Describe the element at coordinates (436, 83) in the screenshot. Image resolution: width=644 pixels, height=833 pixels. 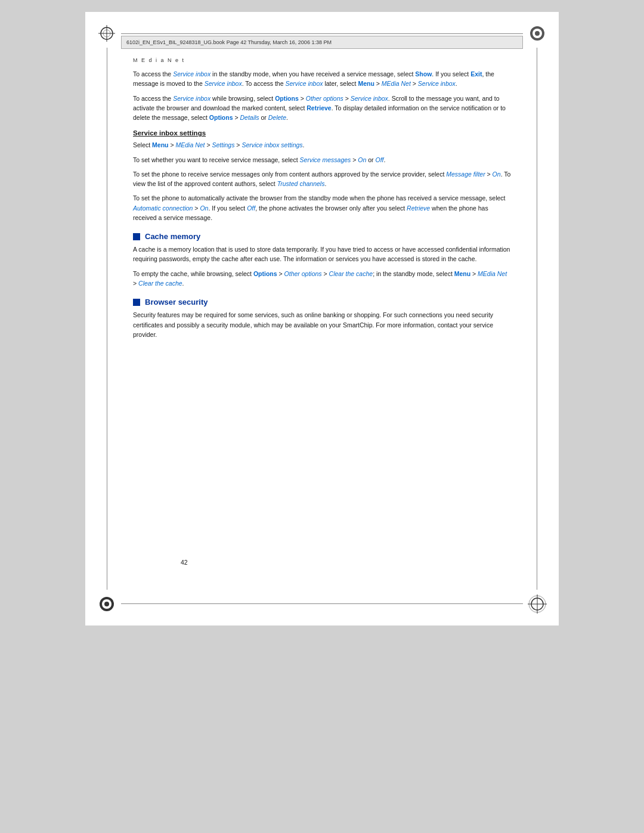
I see `service-inbox-link-4: Service inbox` at that location.